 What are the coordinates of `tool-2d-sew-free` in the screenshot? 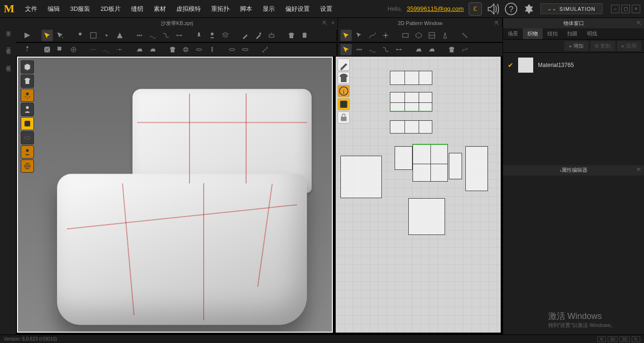 It's located at (372, 50).